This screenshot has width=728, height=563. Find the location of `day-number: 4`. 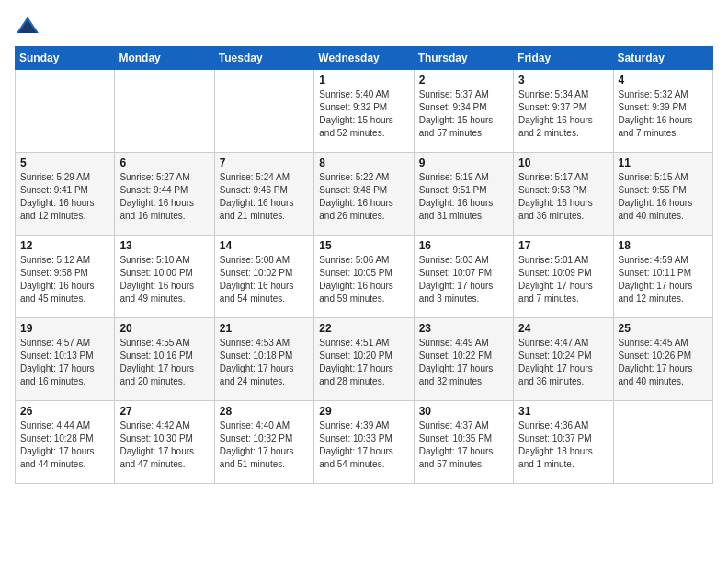

day-number: 4 is located at coordinates (664, 80).